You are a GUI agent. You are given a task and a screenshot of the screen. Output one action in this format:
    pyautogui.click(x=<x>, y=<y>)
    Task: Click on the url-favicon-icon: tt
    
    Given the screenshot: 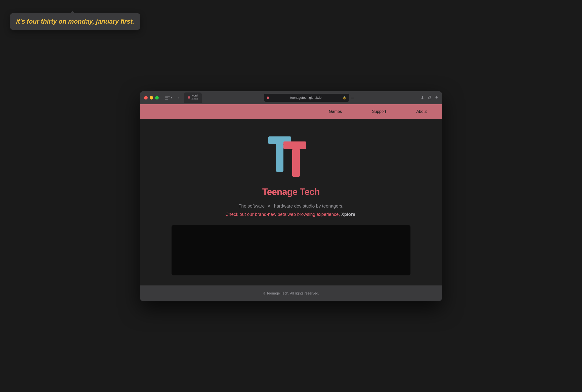 What is the action you would take?
    pyautogui.click(x=268, y=97)
    